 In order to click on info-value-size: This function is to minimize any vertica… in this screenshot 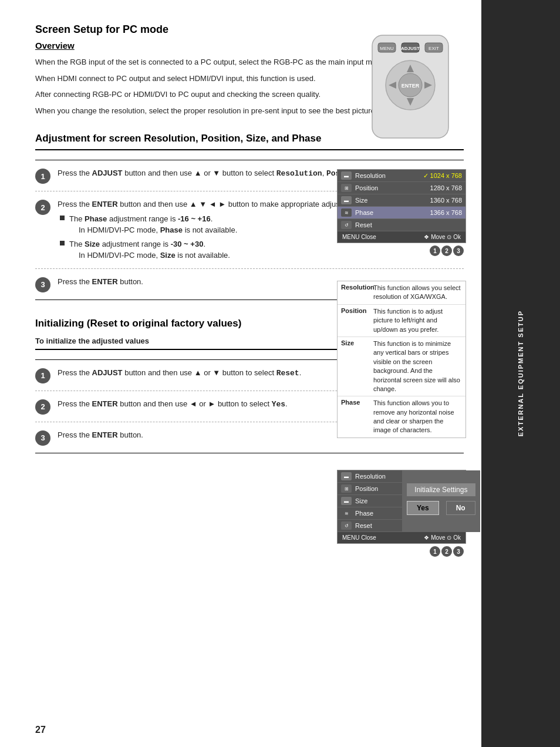, I will do `click(418, 366)`.